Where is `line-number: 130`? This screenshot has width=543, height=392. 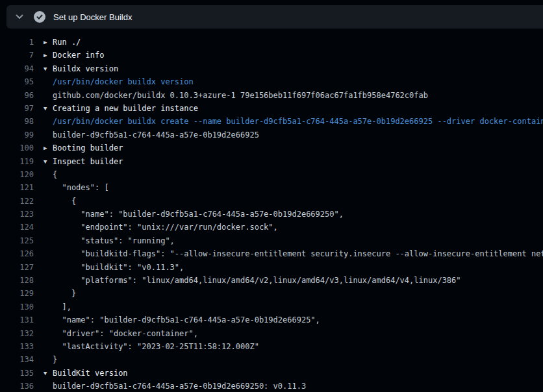 line-number: 130 is located at coordinates (17, 307).